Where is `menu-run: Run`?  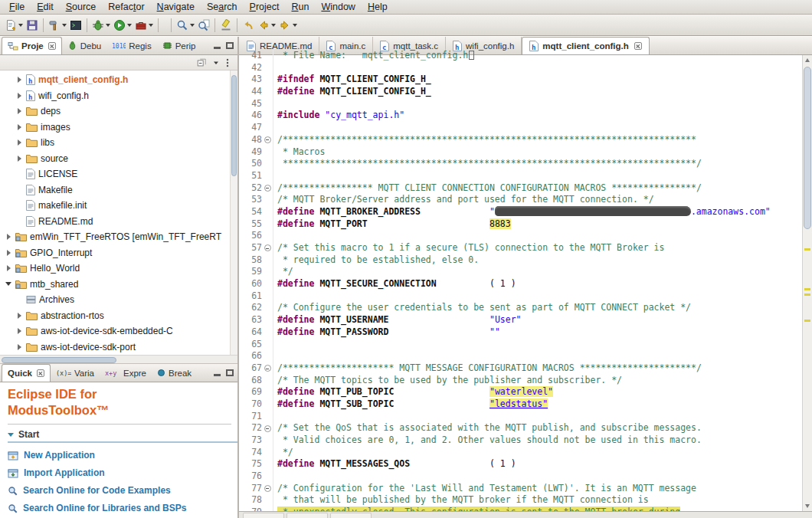
menu-run: Run is located at coordinates (300, 7).